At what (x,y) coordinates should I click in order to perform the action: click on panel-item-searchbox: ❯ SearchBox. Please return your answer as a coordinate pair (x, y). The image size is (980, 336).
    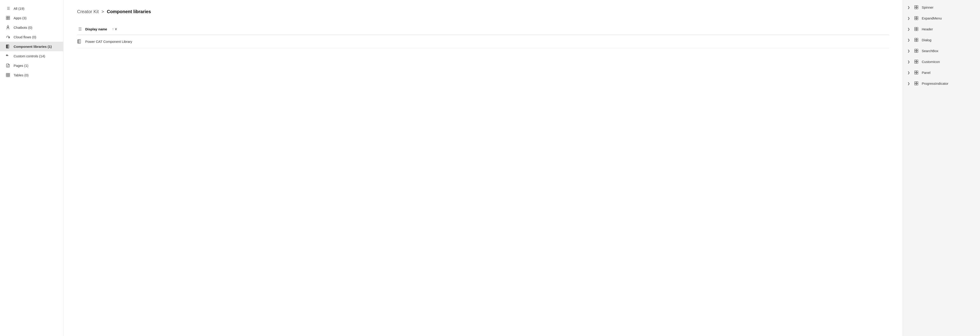
    Looking at the image, I should click on (941, 51).